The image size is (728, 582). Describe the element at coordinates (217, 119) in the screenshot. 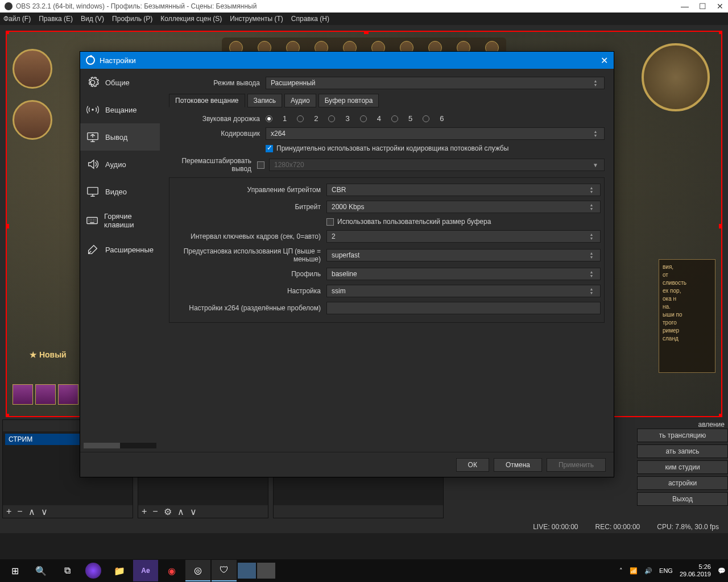

I see `audio-track-label: Звуковая дорожка` at that location.